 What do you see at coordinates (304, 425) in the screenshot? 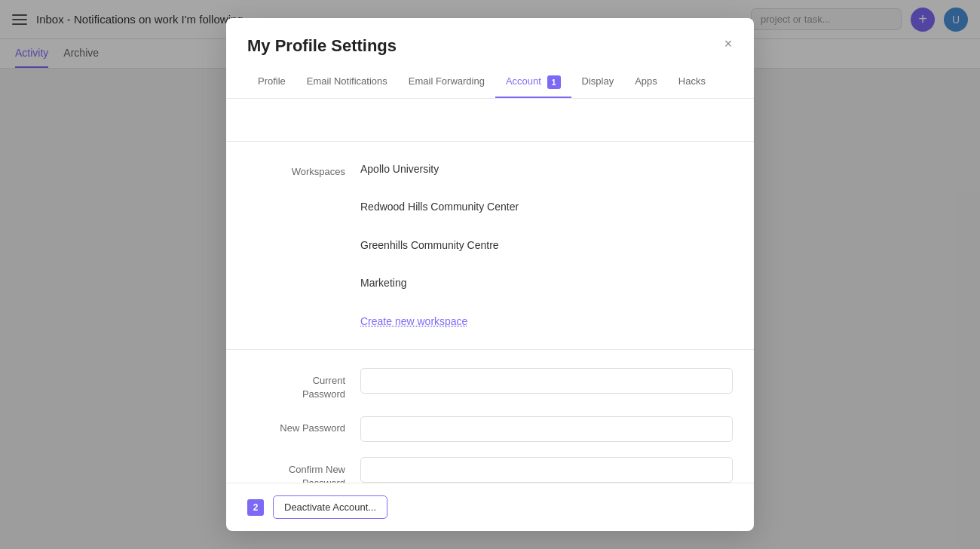
I see `new-password-label: New Password` at bounding box center [304, 425].